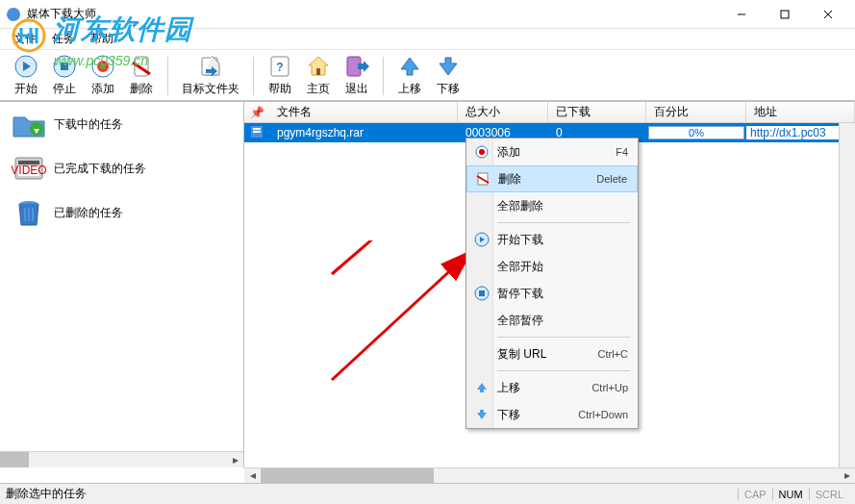 This screenshot has width=855, height=504. What do you see at coordinates (427, 76) in the screenshot?
I see `toolbar: 开始 停止 添加 删除 目标文件夹 ? 帮助 主页 退出 上移 下移` at bounding box center [427, 76].